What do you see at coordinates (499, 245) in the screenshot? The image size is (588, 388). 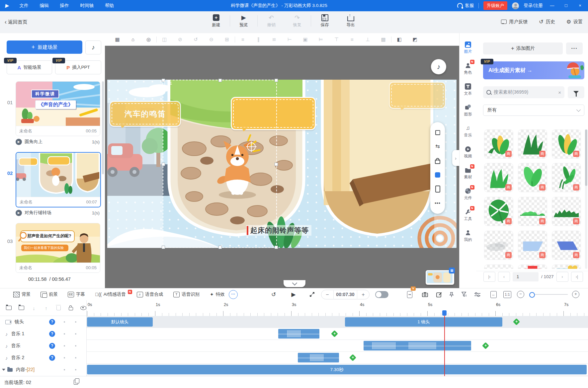 I see `asset-gray-smudge: 商` at bounding box center [499, 245].